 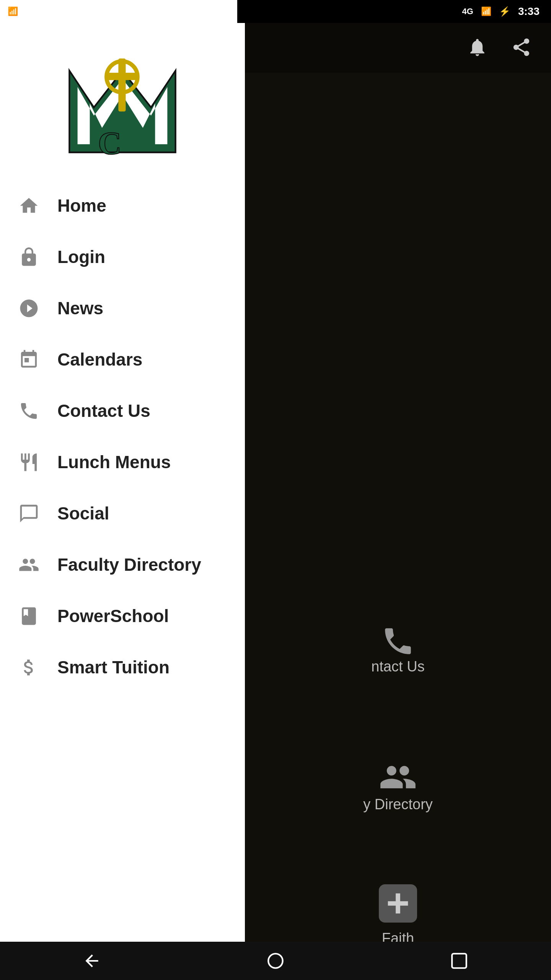 What do you see at coordinates (113, 667) in the screenshot?
I see `nav-label-smart-tuition: Smart Tuition` at bounding box center [113, 667].